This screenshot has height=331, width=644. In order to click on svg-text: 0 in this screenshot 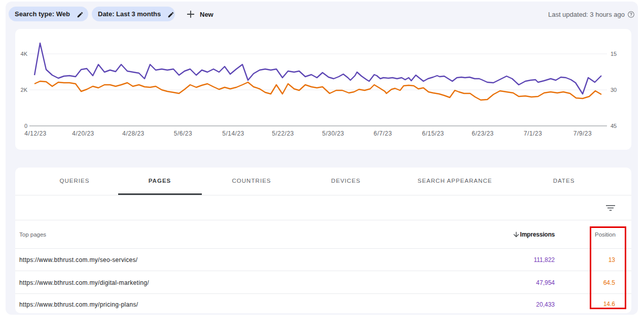, I will do `click(26, 126)`.